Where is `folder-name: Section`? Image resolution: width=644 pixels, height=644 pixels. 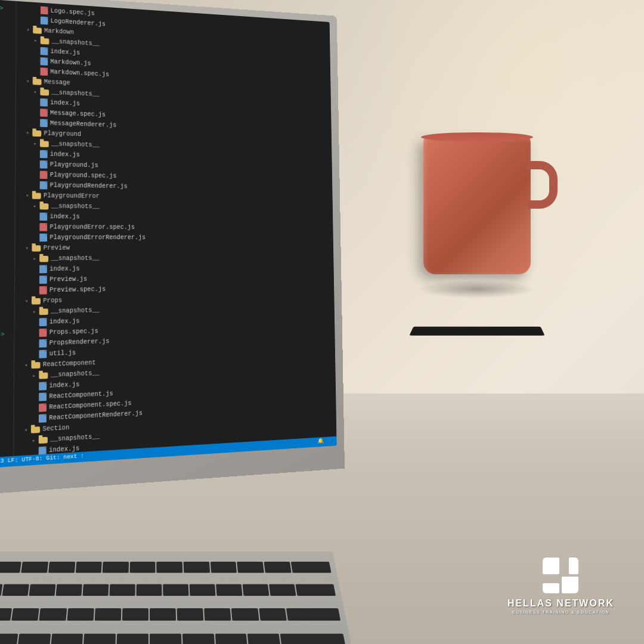 folder-name: Section is located at coordinates (56, 428).